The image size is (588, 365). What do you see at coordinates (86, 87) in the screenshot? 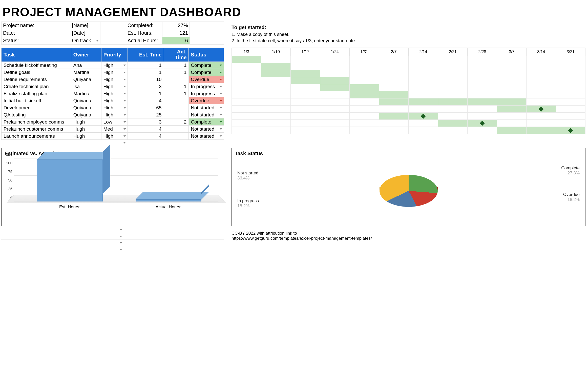
I see `task-owner-cell: Isa` at bounding box center [86, 87].